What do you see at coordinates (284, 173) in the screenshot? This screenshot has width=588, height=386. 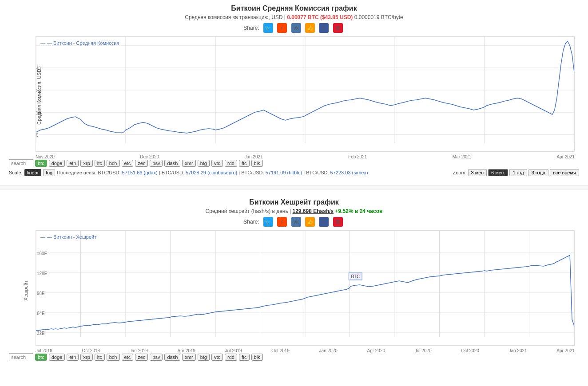 I see `price-hitbtc: 57191.09 (hitbtc)` at bounding box center [284, 173].